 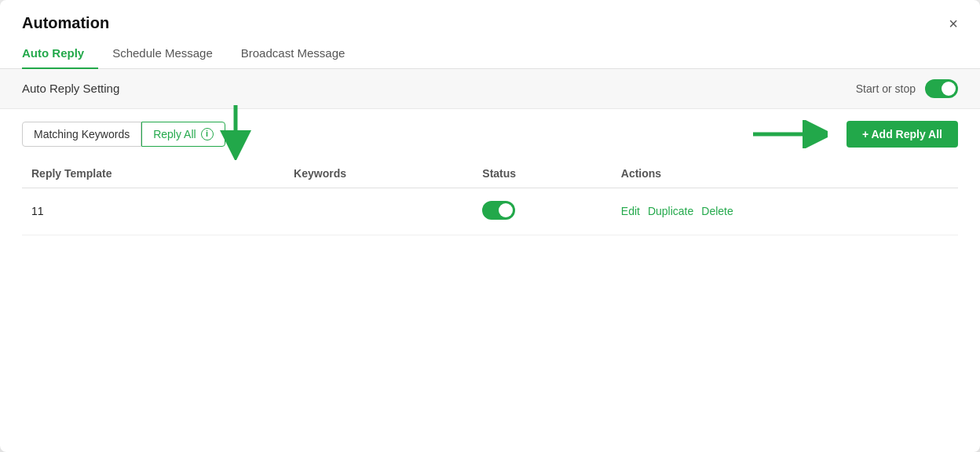 What do you see at coordinates (170, 53) in the screenshot?
I see `tab-schedule-message: Schedule Message` at bounding box center [170, 53].